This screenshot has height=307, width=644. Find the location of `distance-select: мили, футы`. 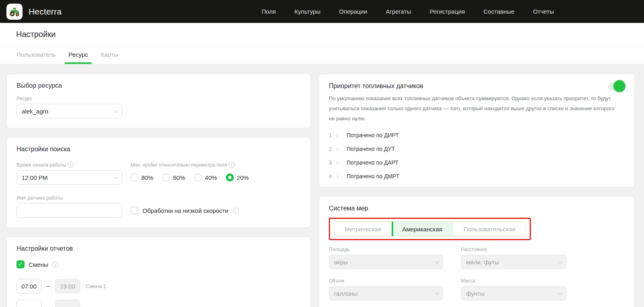

distance-select: мили, футы is located at coordinates (514, 262).